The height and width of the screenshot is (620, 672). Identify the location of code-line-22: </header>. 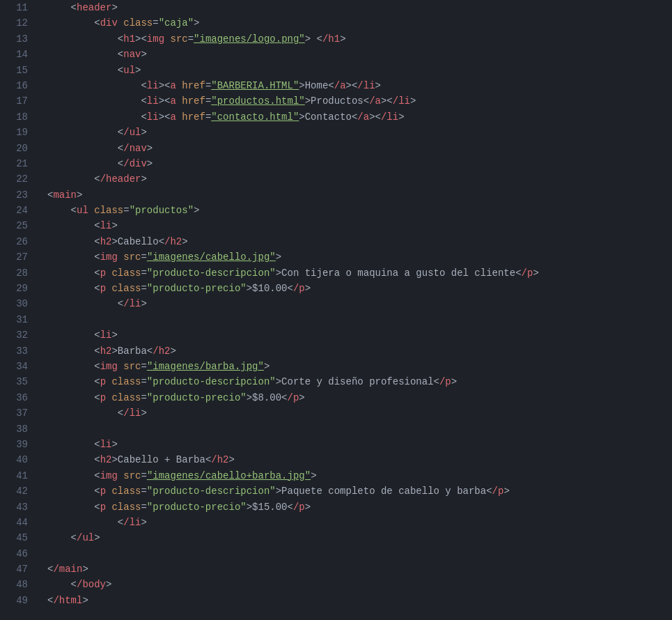
(359, 179).